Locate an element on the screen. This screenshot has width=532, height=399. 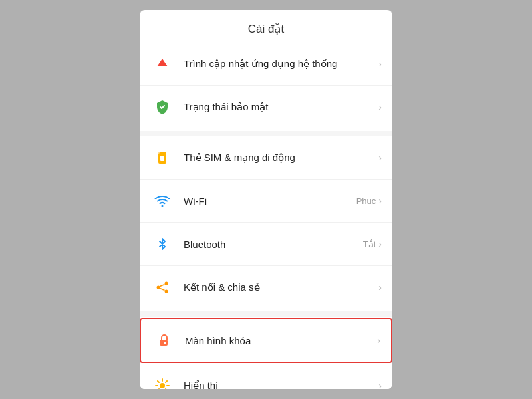
bluetooth-label: Bluetooth is located at coordinates (273, 245).